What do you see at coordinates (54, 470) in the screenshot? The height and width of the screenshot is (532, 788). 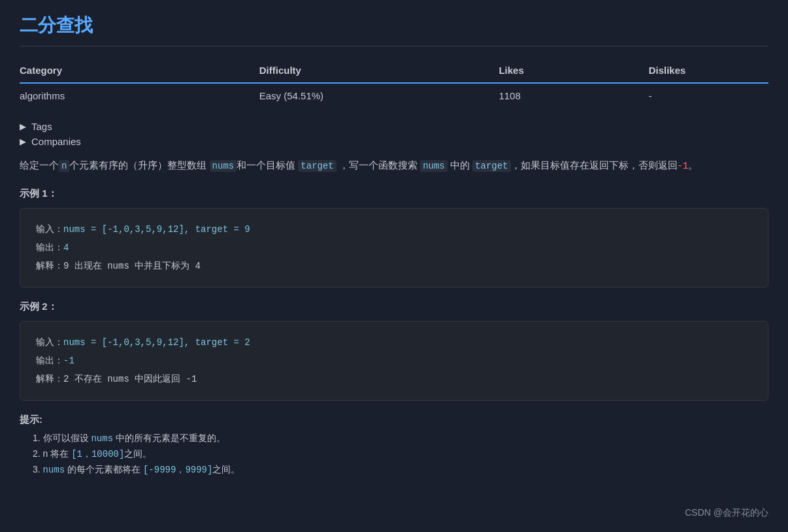 I see `hint3-code: nums` at bounding box center [54, 470].